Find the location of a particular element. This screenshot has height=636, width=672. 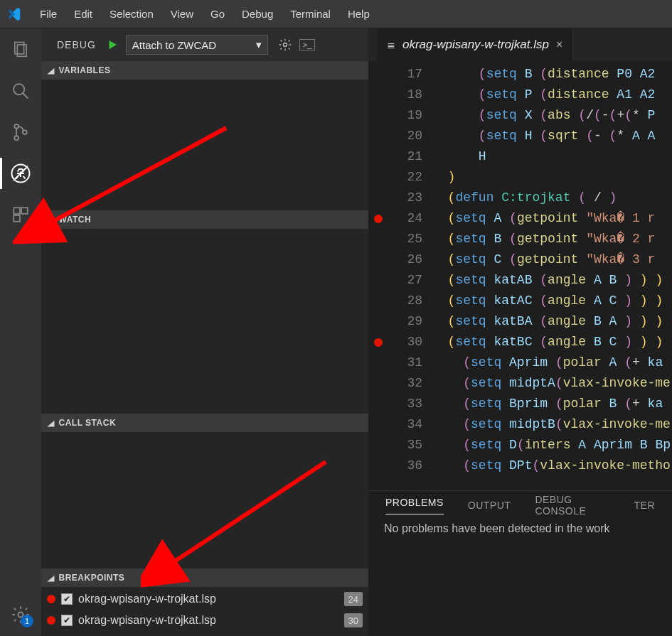

code-line: (setq Aprim (polar A (+ ka is located at coordinates (552, 362).